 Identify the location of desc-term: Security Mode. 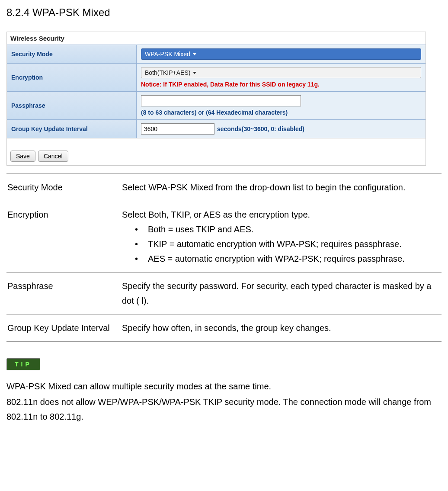
(64, 188).